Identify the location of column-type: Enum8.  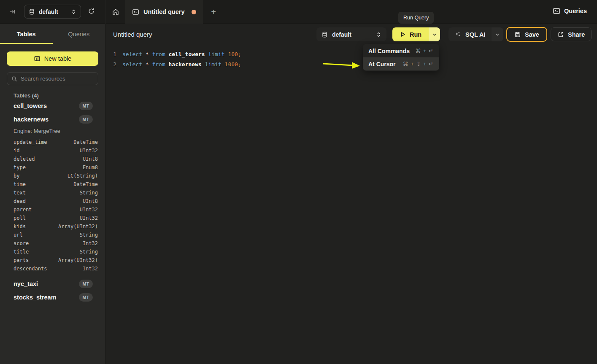
(90, 167).